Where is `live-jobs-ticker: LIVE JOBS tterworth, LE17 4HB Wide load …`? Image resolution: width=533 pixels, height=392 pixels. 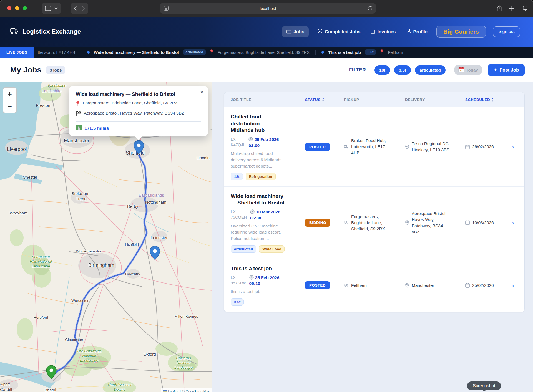 live-jobs-ticker: LIVE JOBS tterworth, LE17 4HB Wide load … is located at coordinates (266, 53).